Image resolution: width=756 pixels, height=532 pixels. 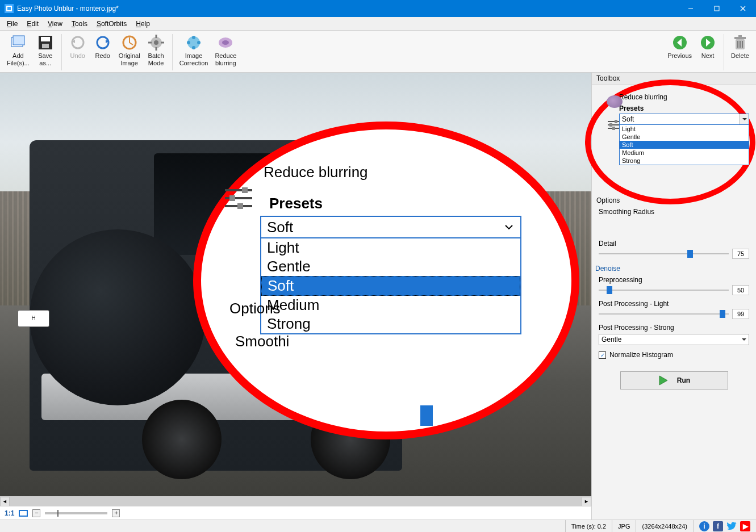 I want to click on scroll-left-button: ◄, so click(x=5, y=502).